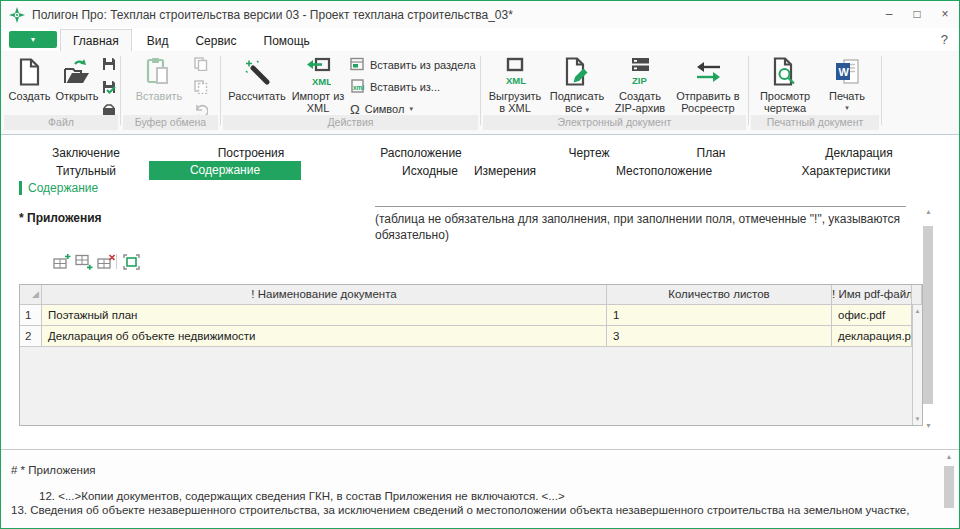 The height and width of the screenshot is (529, 960). I want to click on preview-drawing-button: Просмотр чертежа, so click(785, 84).